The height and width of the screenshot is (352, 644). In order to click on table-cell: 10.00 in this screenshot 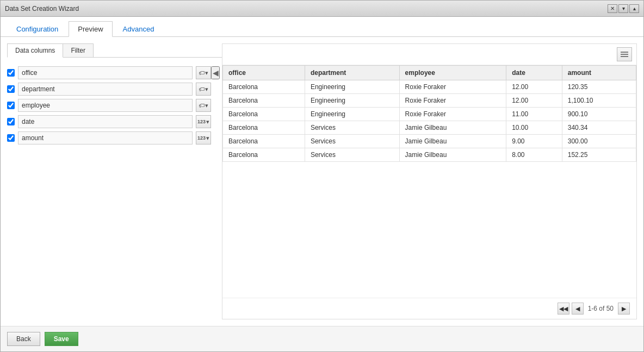, I will do `click(534, 128)`.